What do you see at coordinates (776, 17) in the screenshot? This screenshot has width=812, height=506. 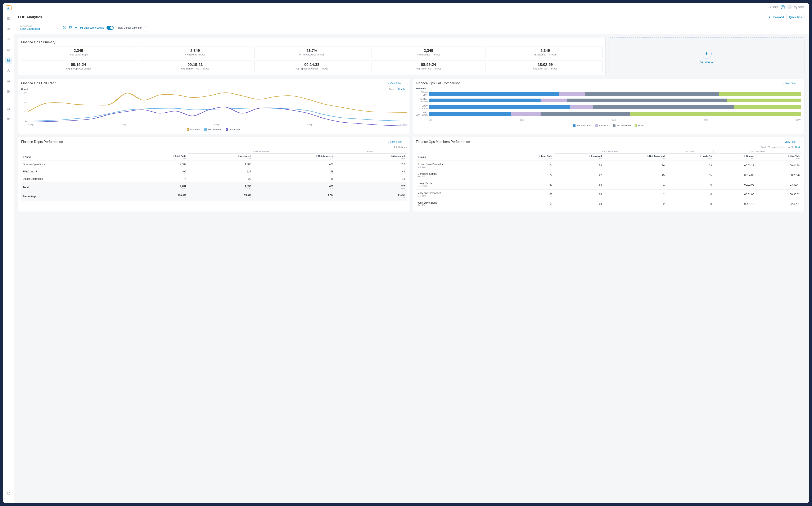 I see `download-button: Download` at bounding box center [776, 17].